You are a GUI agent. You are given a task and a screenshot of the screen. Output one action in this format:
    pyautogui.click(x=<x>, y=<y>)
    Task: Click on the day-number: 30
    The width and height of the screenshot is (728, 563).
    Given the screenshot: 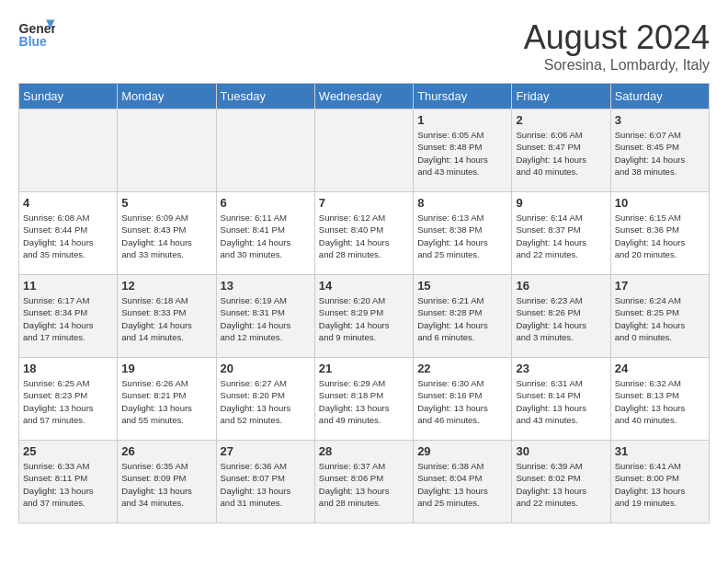 What is the action you would take?
    pyautogui.click(x=561, y=451)
    